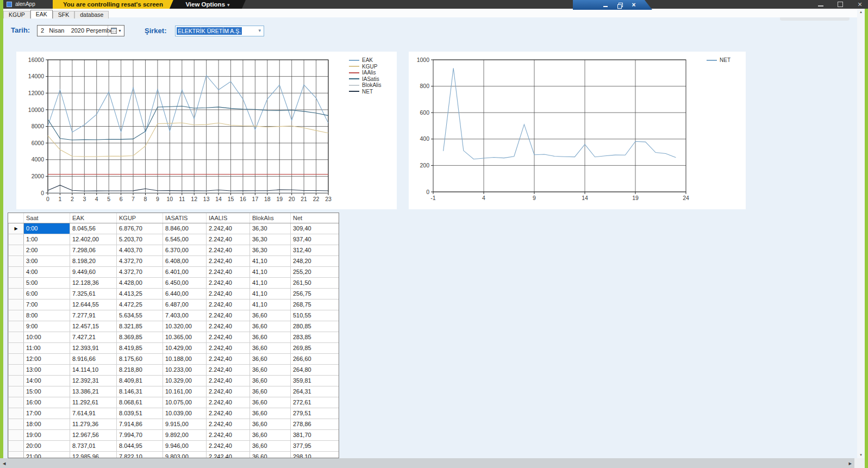  I want to click on table-cell: 359,81, so click(315, 380).